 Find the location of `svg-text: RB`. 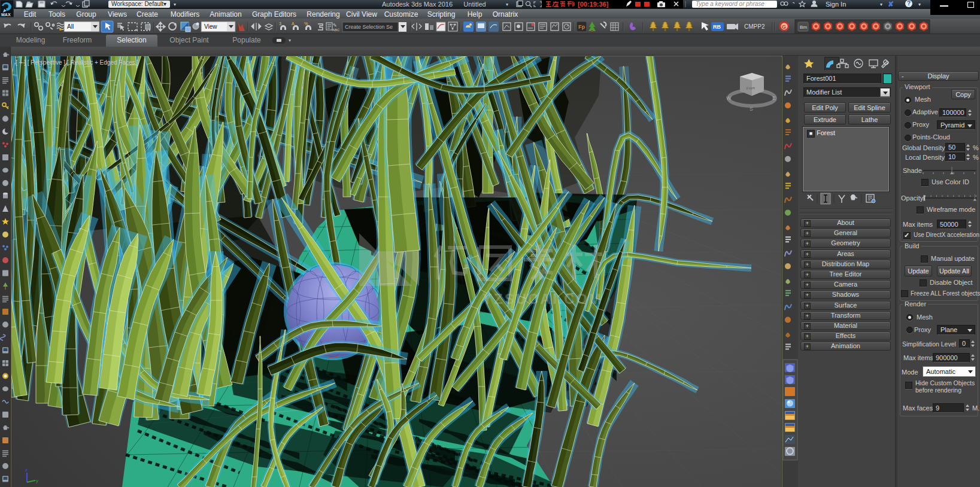

svg-text: RB is located at coordinates (717, 27).